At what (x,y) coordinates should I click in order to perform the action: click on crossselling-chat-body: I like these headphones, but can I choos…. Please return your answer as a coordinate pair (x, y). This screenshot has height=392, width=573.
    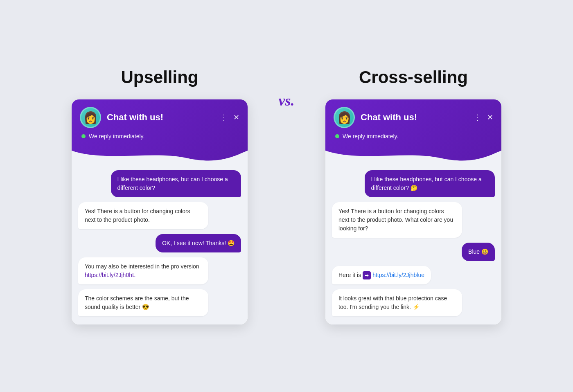
    Looking at the image, I should click on (413, 243).